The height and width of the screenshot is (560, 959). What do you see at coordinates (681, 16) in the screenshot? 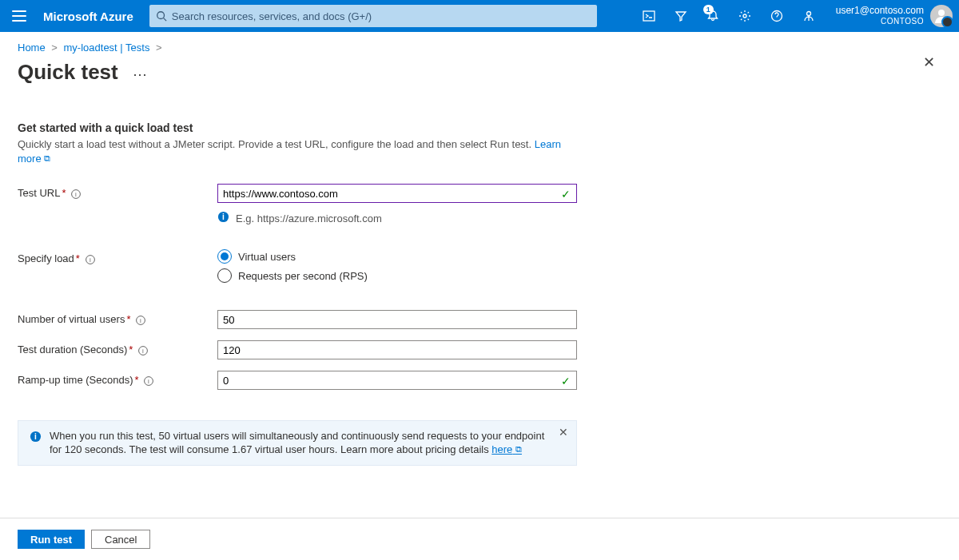
I see `filter-icon` at bounding box center [681, 16].